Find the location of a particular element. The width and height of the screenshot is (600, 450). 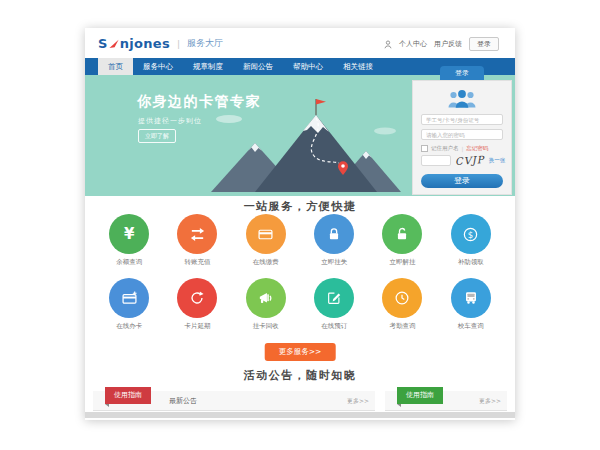

service-item-school-bus: 校车查询 is located at coordinates (471, 304).